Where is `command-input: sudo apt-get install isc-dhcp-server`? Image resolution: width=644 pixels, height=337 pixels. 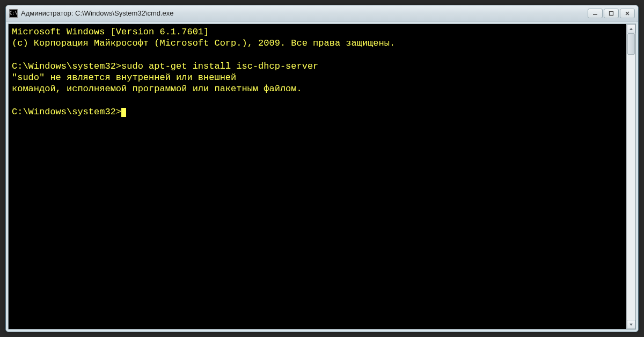 command-input: sudo apt-get install isc-dhcp-server is located at coordinates (220, 67).